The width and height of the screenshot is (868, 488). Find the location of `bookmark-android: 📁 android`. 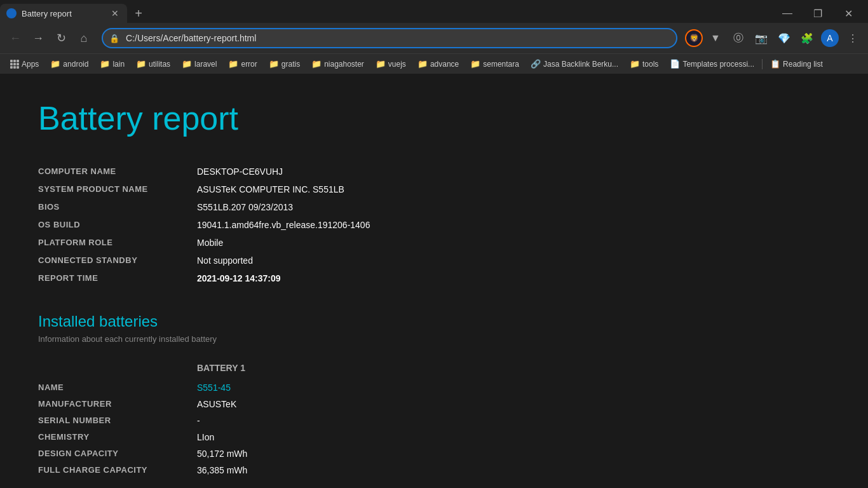

bookmark-android: 📁 android is located at coordinates (69, 64).